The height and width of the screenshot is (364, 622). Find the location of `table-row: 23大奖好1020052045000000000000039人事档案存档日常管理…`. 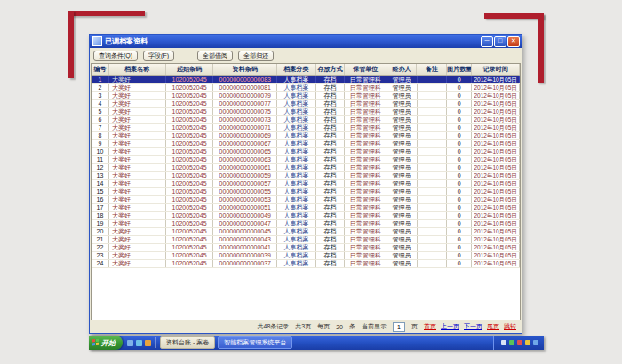

table-row: 23大奖好1020052045000000000000039人事档案存档日常管理… is located at coordinates (306, 256).